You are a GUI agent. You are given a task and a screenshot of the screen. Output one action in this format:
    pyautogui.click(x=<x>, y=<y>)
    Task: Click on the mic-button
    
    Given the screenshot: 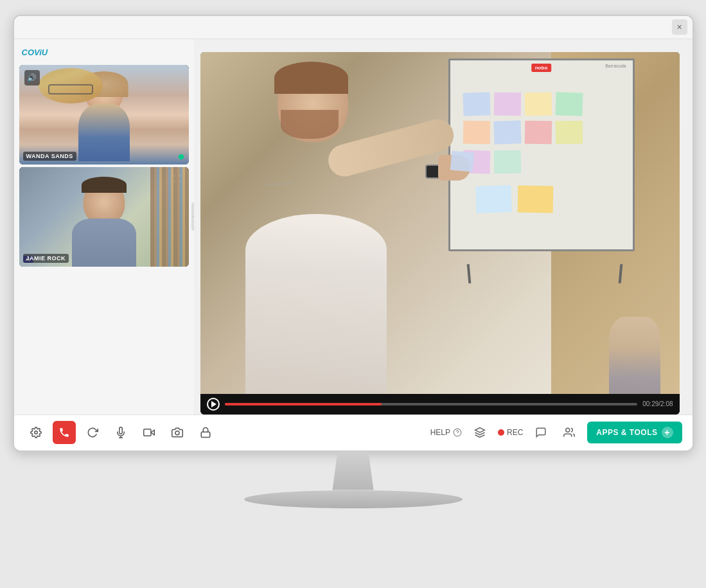 What is the action you would take?
    pyautogui.click(x=121, y=432)
    